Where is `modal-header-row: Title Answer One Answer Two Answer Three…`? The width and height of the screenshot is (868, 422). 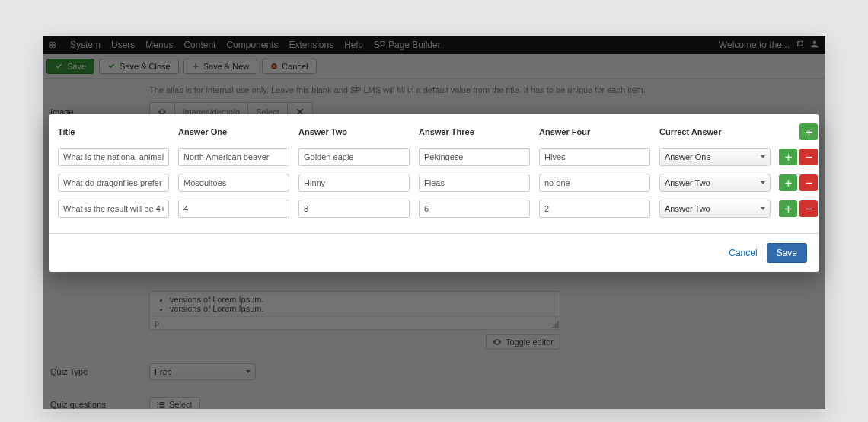 modal-header-row: Title Answer One Answer Two Answer Three… is located at coordinates (434, 132).